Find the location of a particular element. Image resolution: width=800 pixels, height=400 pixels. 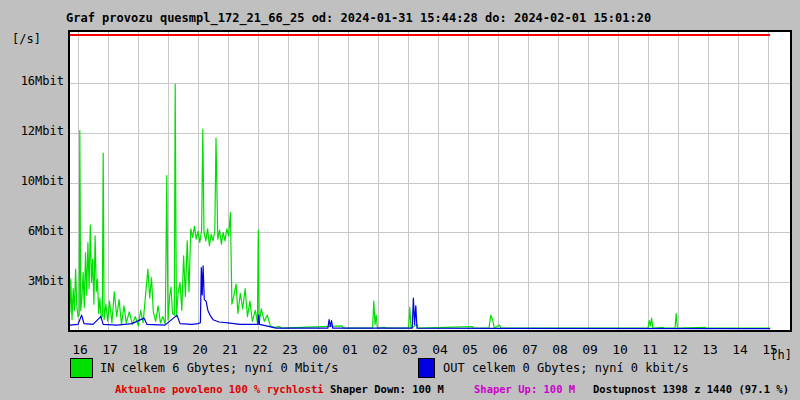

x-tick-label: 16 is located at coordinates (80, 350).